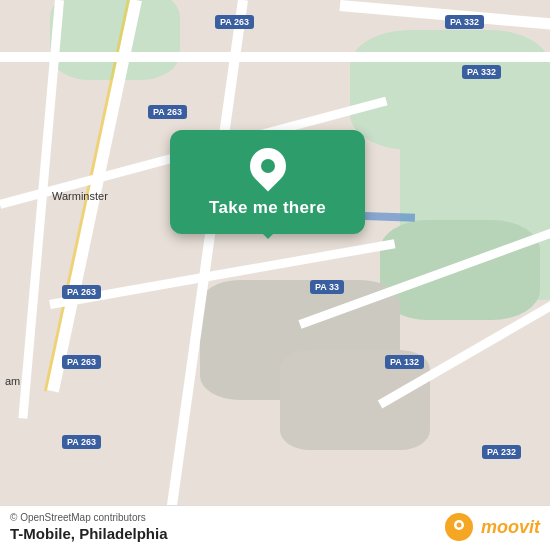 This screenshot has height=550, width=550. What do you see at coordinates (12, 381) in the screenshot?
I see `am-label: am` at bounding box center [12, 381].